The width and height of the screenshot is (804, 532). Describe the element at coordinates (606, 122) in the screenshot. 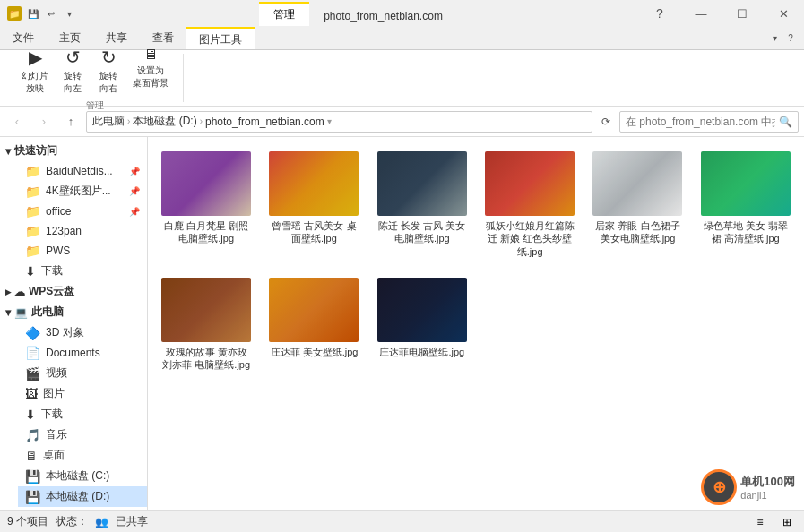

I see `refresh-button: ⟳` at that location.